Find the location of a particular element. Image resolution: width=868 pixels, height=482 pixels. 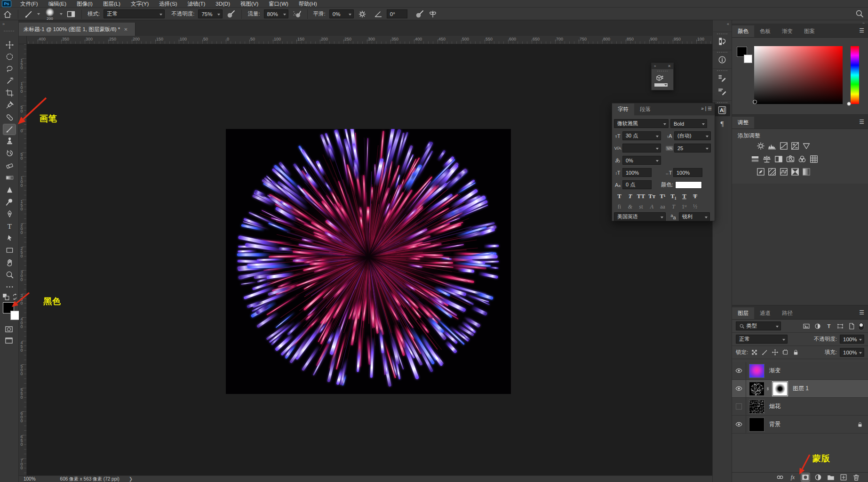

add-layer-mask-icon is located at coordinates (805, 477).